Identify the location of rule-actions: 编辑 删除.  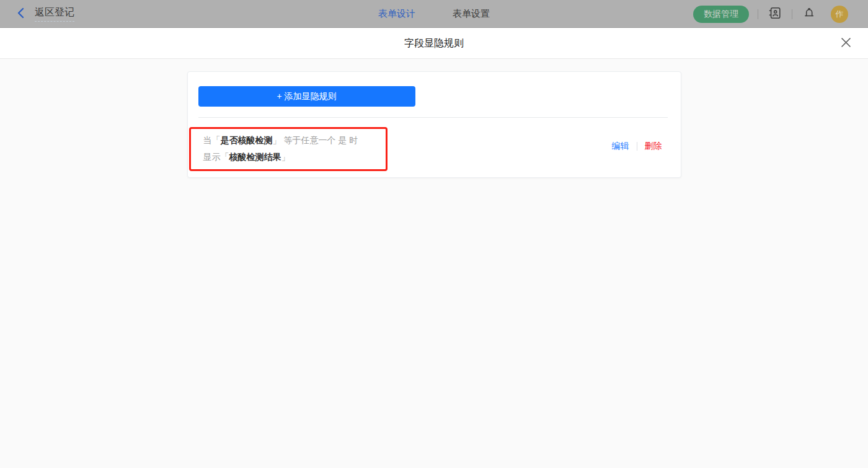
(637, 146).